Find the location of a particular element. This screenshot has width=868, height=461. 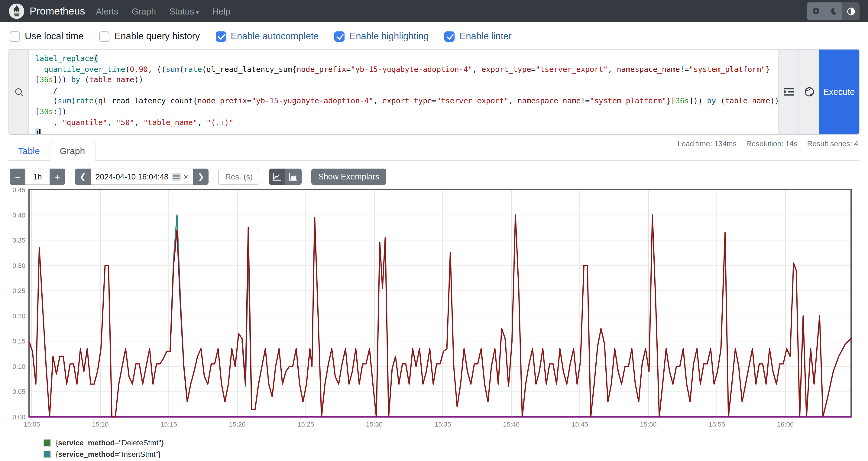

datetime-picker-icon is located at coordinates (176, 176).